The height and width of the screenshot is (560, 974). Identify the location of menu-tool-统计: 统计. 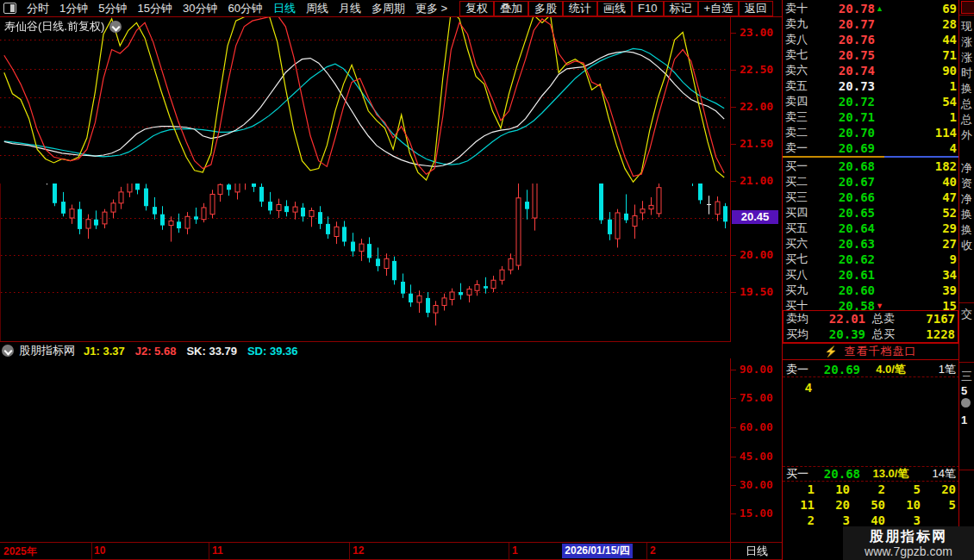
(580, 9).